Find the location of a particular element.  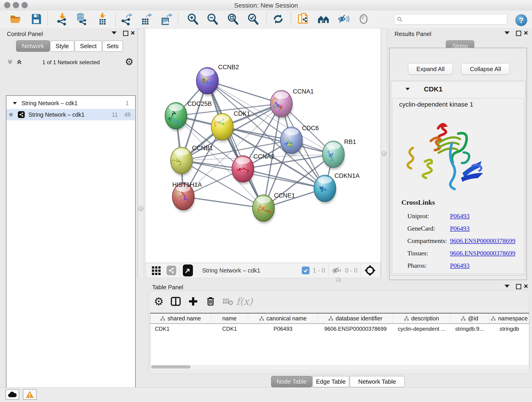

hidden-eye-icon is located at coordinates (337, 270).